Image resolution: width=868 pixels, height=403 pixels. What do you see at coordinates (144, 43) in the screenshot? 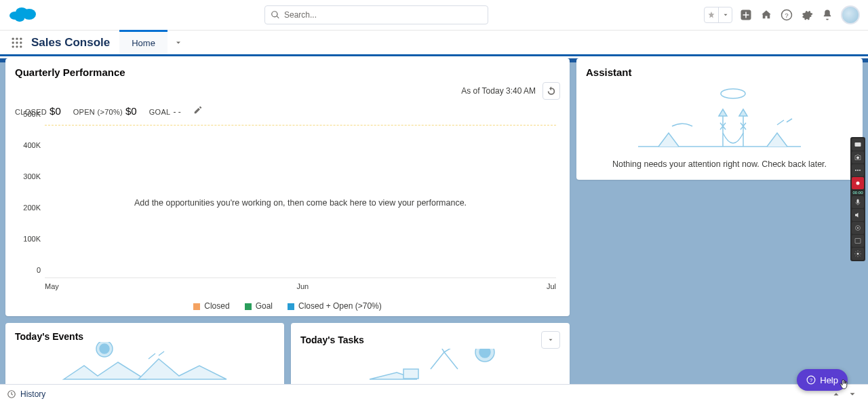
I see `tab-home-label: Home` at bounding box center [144, 43].